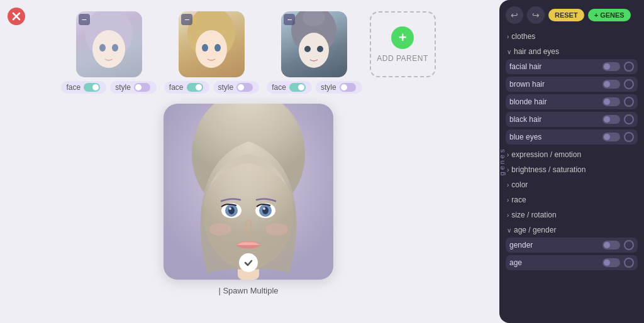 The width and height of the screenshot is (644, 323). Describe the element at coordinates (548, 170) in the screenshot. I see `brightness-label: brightness / saturation` at that location.